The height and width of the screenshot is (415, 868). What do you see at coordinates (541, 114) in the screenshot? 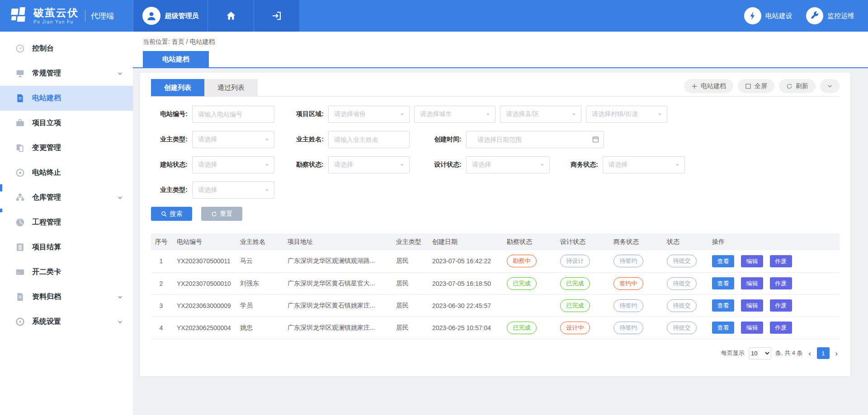
I see `county-select: 请选择县/区` at bounding box center [541, 114].